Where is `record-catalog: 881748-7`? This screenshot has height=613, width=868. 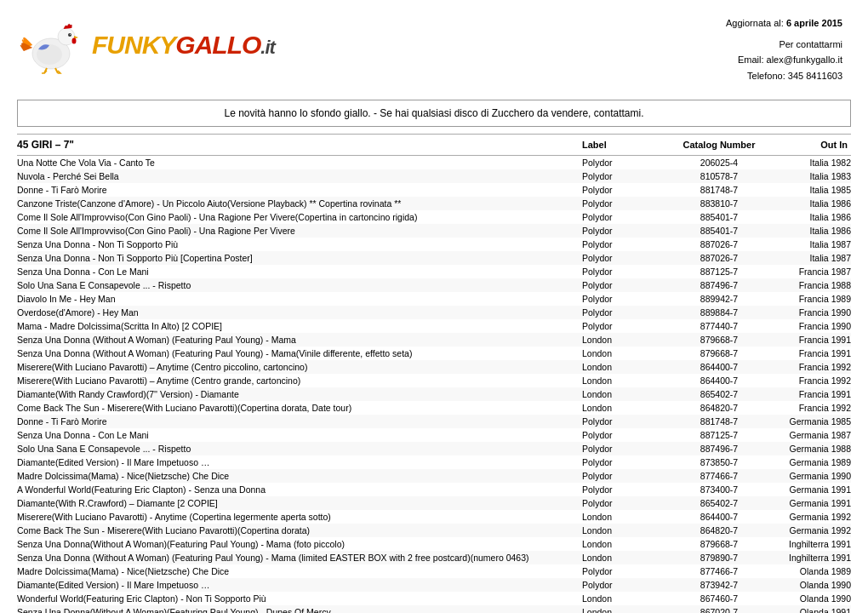 record-catalog: 881748-7 is located at coordinates (719, 421).